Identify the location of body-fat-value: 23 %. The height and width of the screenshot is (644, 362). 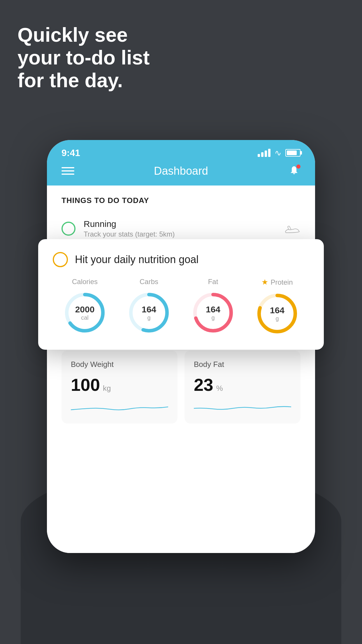
(242, 385).